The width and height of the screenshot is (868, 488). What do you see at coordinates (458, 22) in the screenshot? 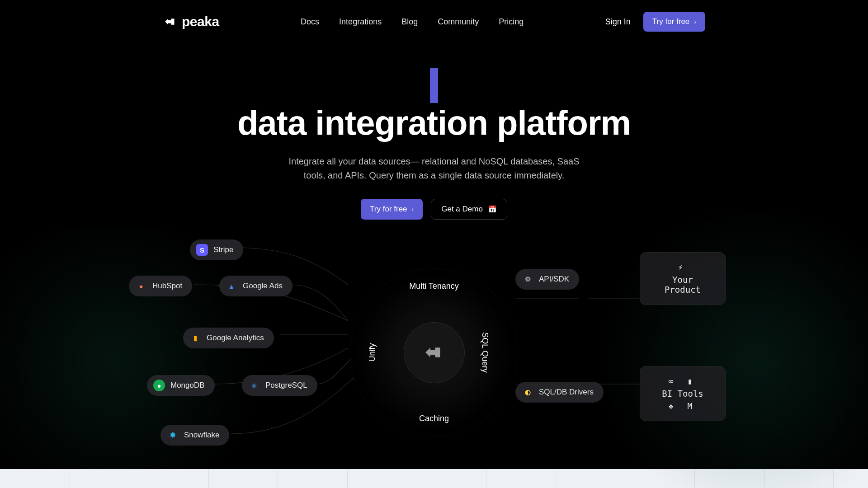
I see `nav-item-community: Community` at bounding box center [458, 22].